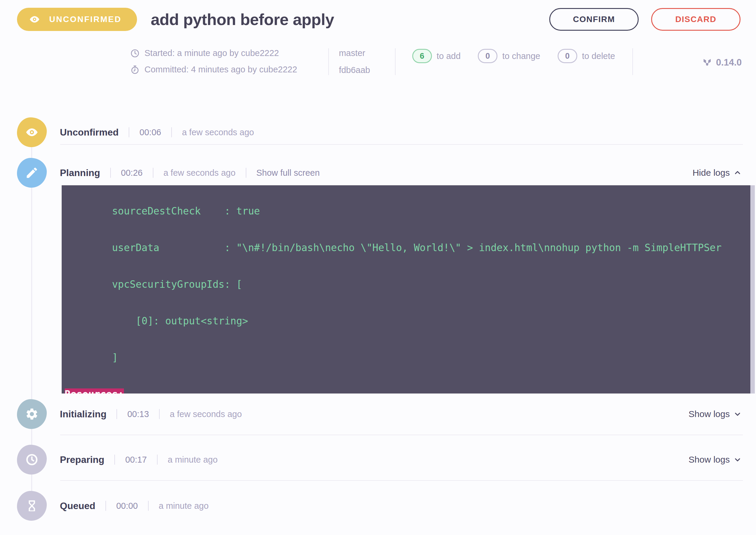  What do you see at coordinates (408, 506) in the screenshot?
I see `stage-main: Queued 00:00 a minute ago` at bounding box center [408, 506].